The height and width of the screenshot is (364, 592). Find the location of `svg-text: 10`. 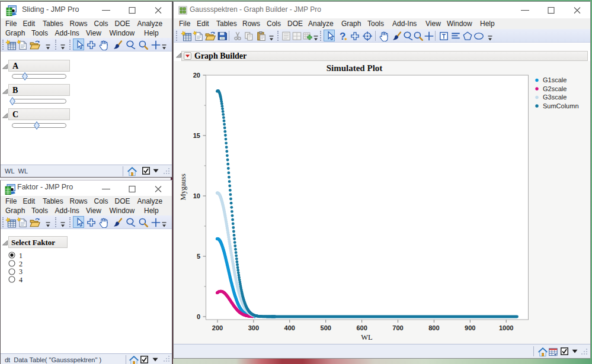

svg-text: 10 is located at coordinates (197, 196).